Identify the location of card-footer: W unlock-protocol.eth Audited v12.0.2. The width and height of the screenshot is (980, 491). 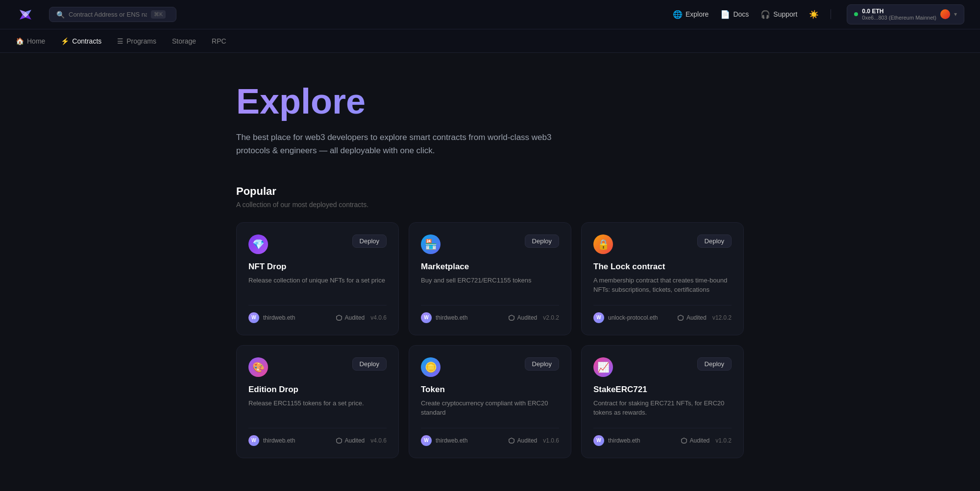
(662, 314).